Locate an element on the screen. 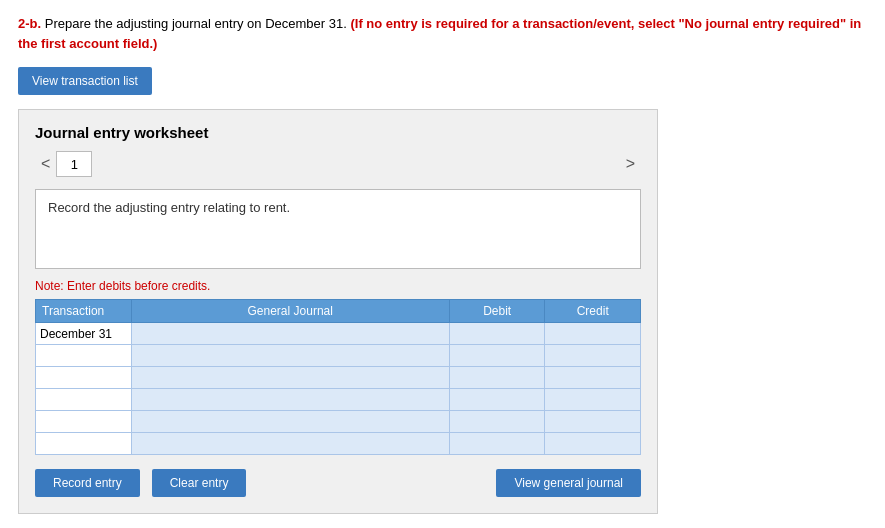 The image size is (885, 528). page-navigation: < 1 > is located at coordinates (338, 164).